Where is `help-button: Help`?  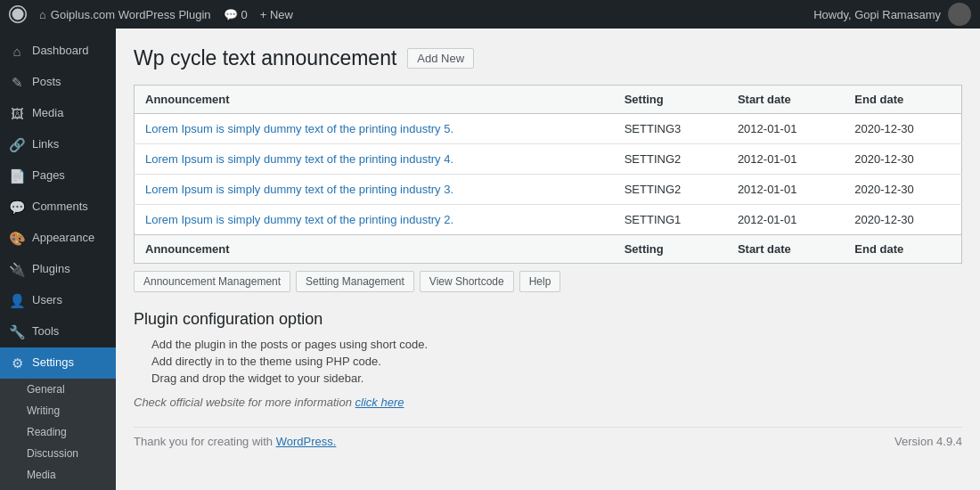 help-button: Help is located at coordinates (540, 282).